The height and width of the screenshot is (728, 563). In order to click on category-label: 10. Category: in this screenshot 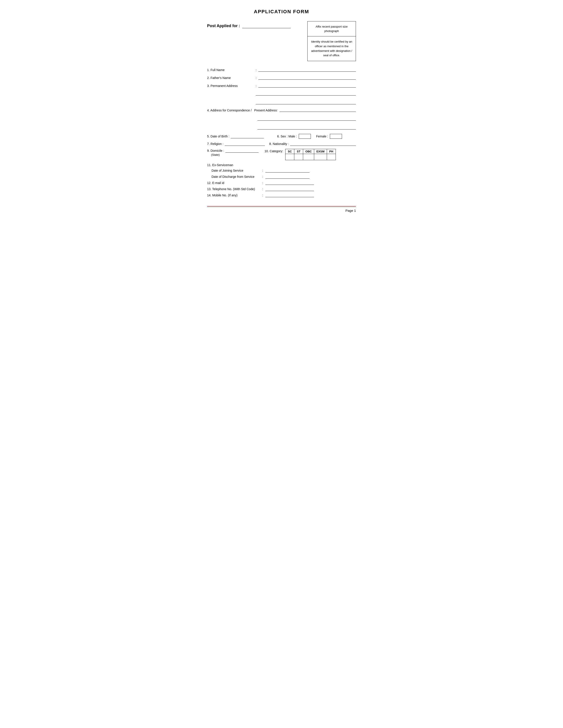, I will do `click(274, 151)`.